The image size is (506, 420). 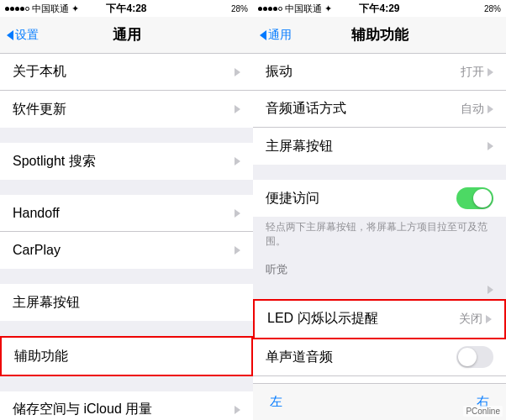 What do you see at coordinates (126, 356) in the screenshot?
I see `section-accessibility: 辅助功能` at bounding box center [126, 356].